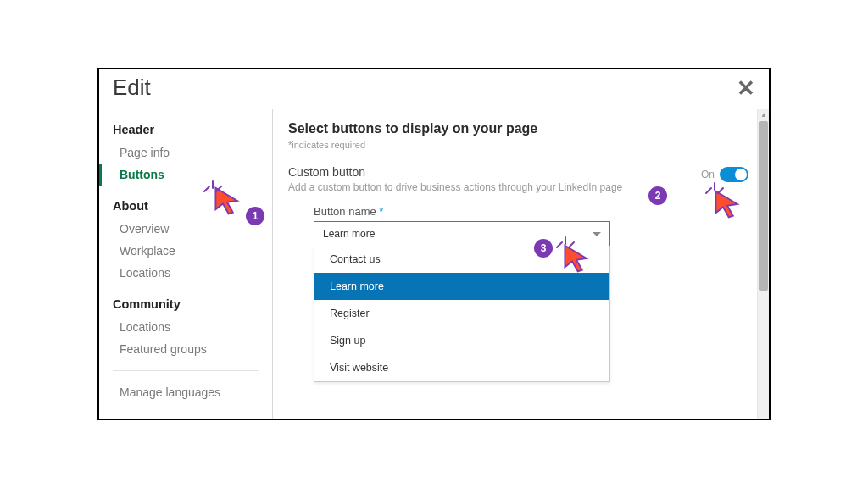 The height and width of the screenshot is (488, 868). What do you see at coordinates (543, 248) in the screenshot?
I see `annotation-badge-3: 3` at bounding box center [543, 248].